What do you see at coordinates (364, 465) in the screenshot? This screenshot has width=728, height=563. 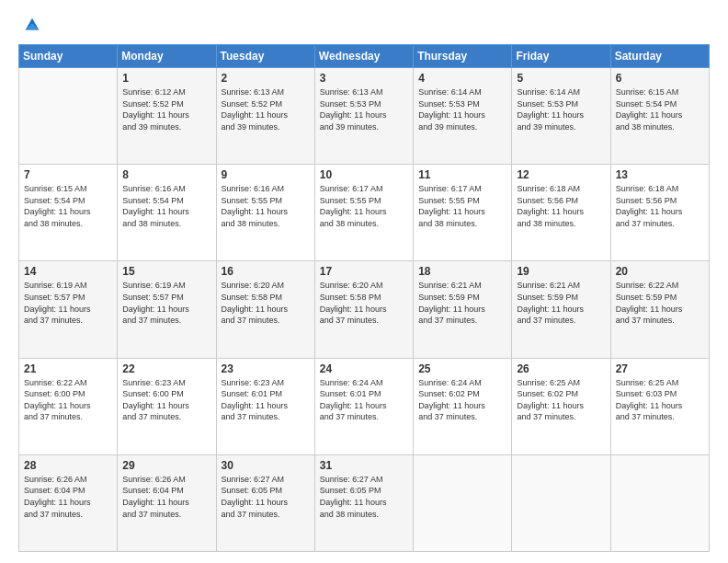 I see `day-number: 31` at bounding box center [364, 465].